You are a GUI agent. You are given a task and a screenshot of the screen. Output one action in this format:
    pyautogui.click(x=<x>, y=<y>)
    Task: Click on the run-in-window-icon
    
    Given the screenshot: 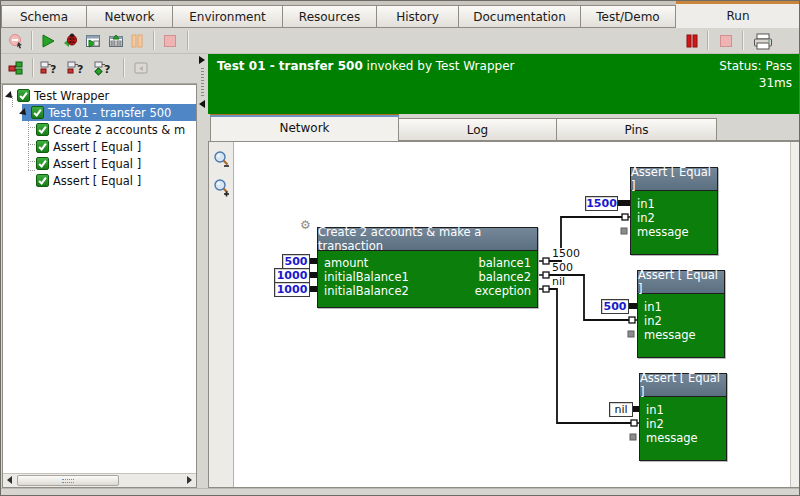 What is the action you would take?
    pyautogui.click(x=93, y=41)
    